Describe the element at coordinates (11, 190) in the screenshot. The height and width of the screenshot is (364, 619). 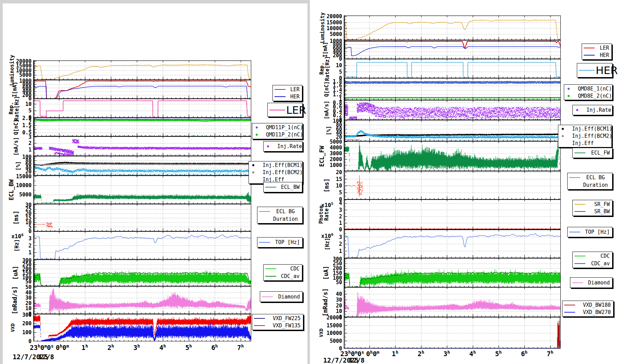
I see `ylabel-ecl_bw-left: ECL_BW` at that location.